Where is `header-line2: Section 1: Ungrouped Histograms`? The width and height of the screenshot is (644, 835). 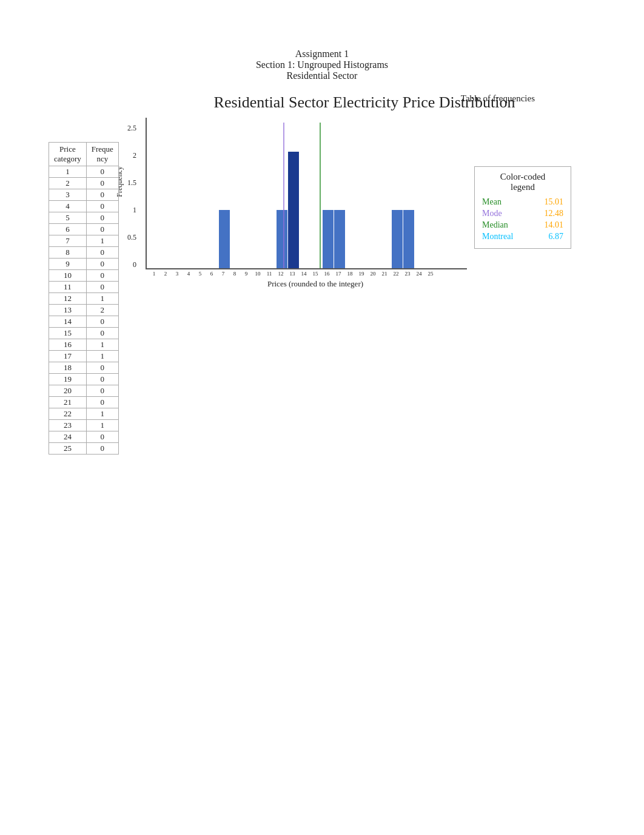
header-line2: Section 1: Ungrouped Histograms is located at coordinates (322, 65).